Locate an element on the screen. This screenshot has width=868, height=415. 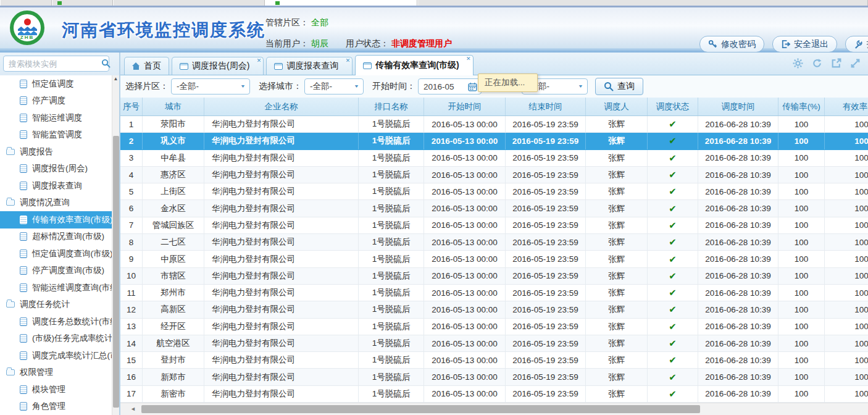
sidebar-item-label: 超标情况查询(市级) is located at coordinates (68, 237).